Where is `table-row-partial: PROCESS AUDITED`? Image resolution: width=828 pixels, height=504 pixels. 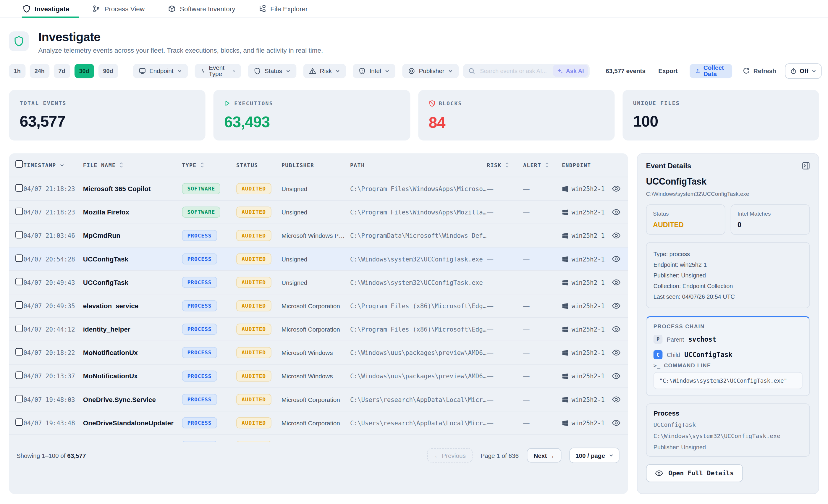
table-row-partial: PROCESS AUDITED is located at coordinates (319, 438).